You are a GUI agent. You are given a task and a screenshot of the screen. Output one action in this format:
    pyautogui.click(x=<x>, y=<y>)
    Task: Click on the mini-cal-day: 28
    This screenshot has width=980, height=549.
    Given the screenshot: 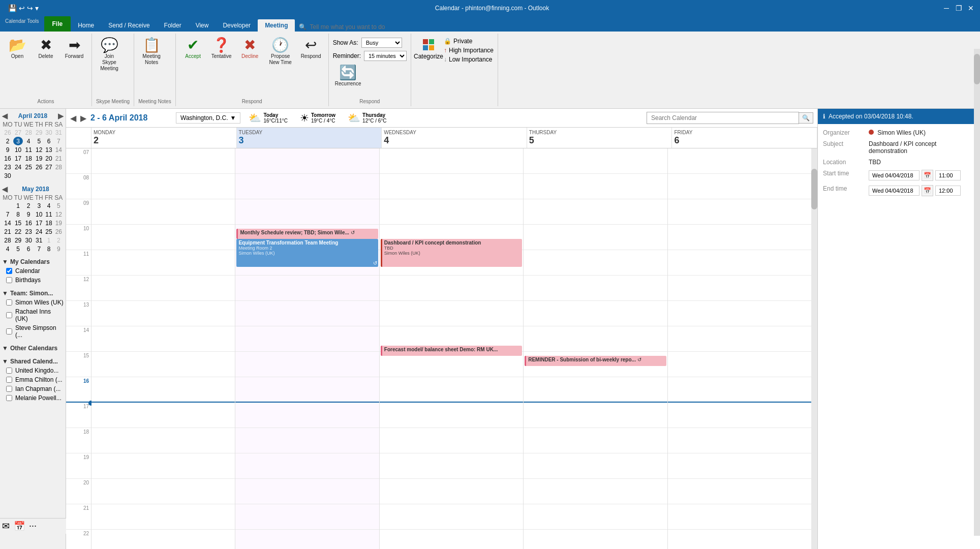 What is the action you would take?
    pyautogui.click(x=8, y=240)
    